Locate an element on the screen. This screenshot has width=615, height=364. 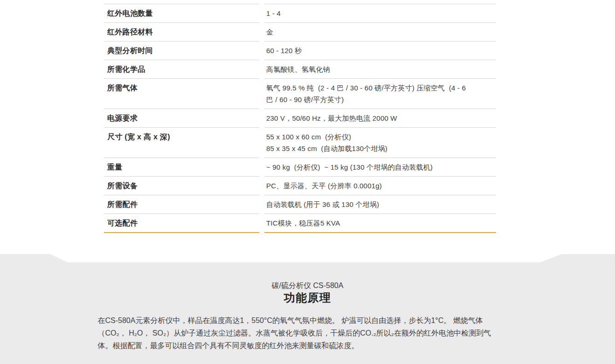
spec-value: TIC模块，稳压器5 KVA is located at coordinates (380, 223).